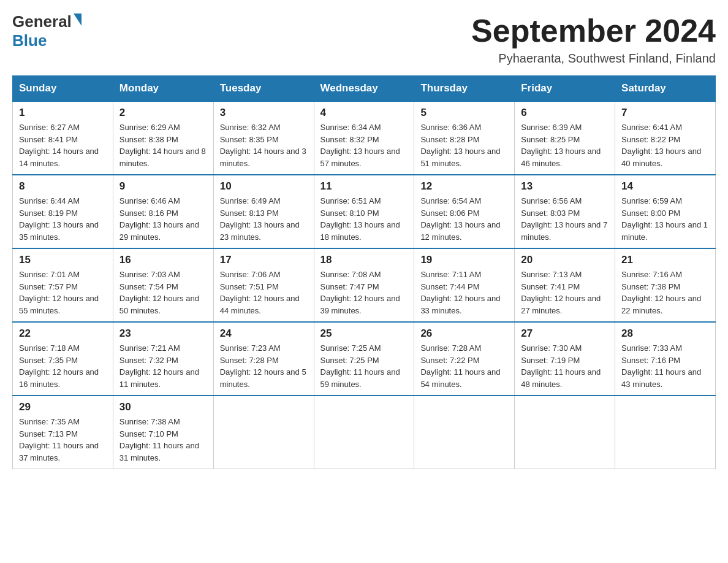 The image size is (728, 563). I want to click on table-row: 14 Sunrise: 6:59 AM Sunset: 8:00 PM Dayl…, so click(665, 212).